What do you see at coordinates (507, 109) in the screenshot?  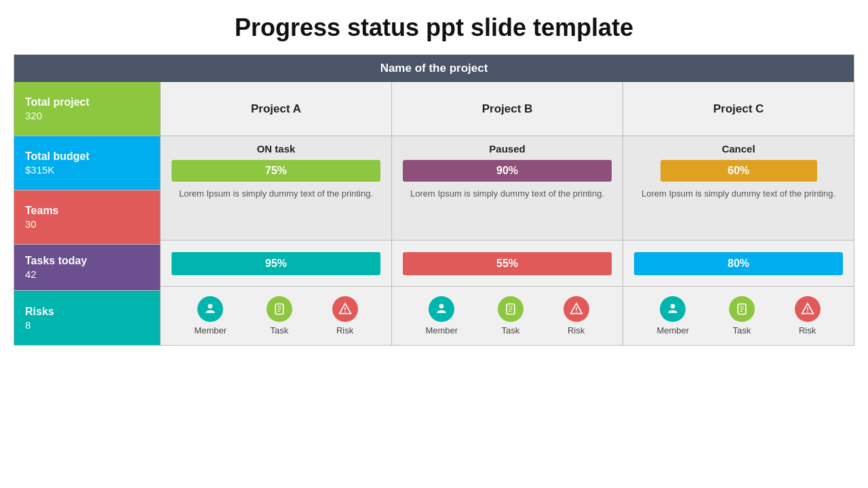 I see `project-b-header: Project B` at bounding box center [507, 109].